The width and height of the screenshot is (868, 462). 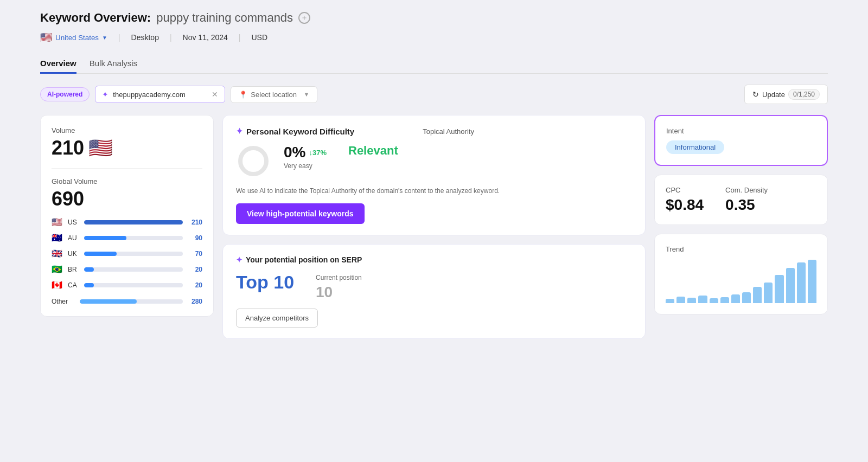 What do you see at coordinates (127, 285) in the screenshot?
I see `country-row-ca: 🇨🇦 CA 20` at bounding box center [127, 285].